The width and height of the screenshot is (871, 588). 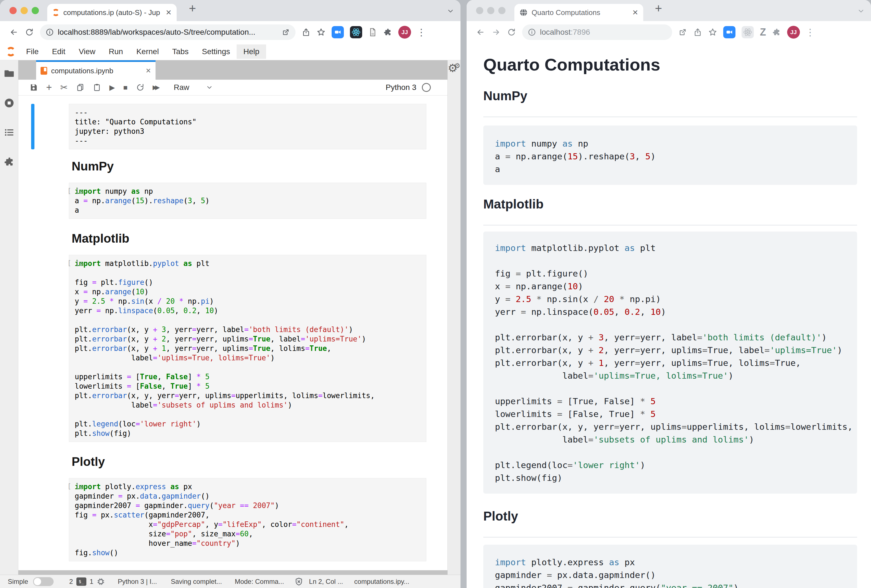 I want to click on notebook-tab-close-icon: ✕, so click(x=148, y=71).